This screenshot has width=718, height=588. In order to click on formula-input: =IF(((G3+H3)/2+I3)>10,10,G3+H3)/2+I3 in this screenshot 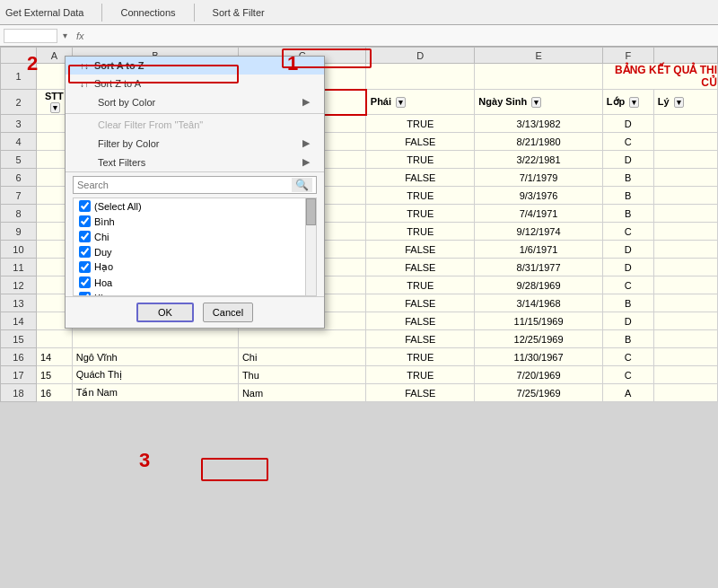, I will do `click(403, 36)`.